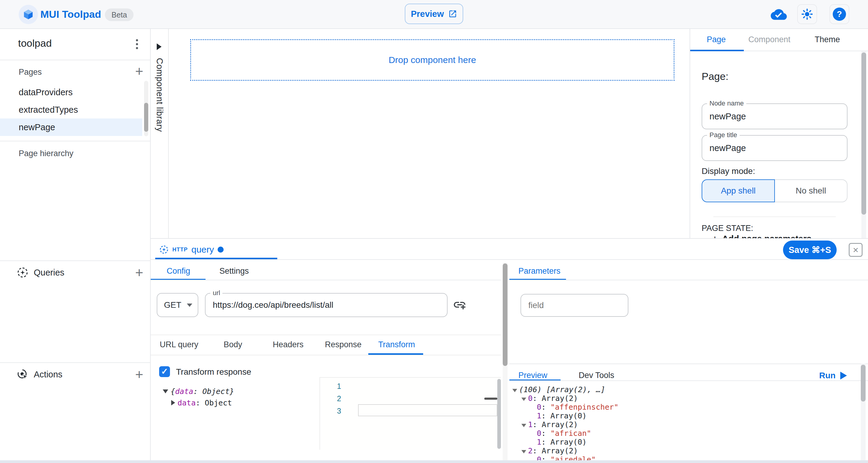 The image size is (868, 463). I want to click on add-page-button: +, so click(139, 71).